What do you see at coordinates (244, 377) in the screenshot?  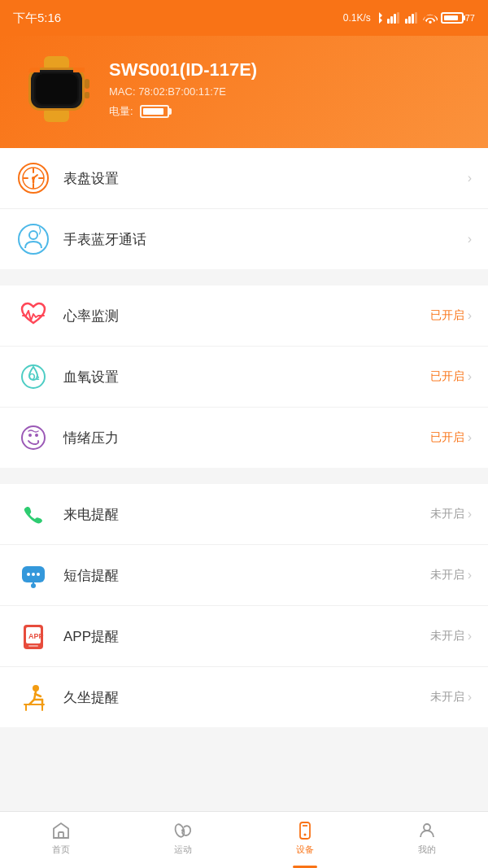 I see `menu-item-blood-oxygen: O₂ 血氧设置 已开启 ›` at bounding box center [244, 377].